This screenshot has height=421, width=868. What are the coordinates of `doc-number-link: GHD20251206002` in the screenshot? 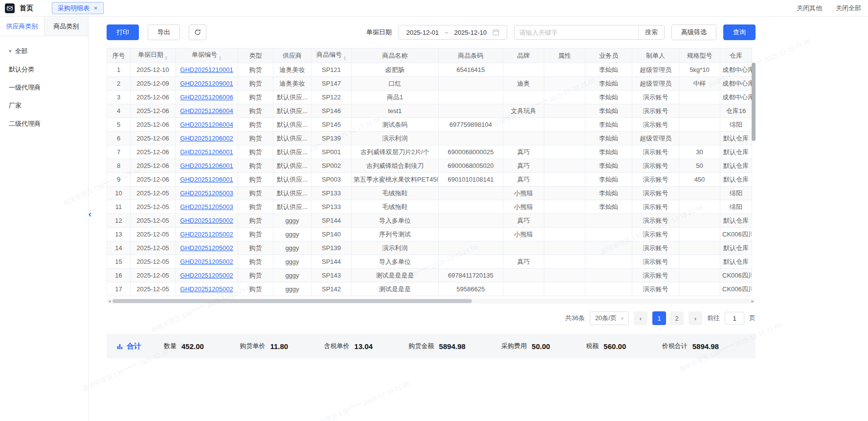 It's located at (206, 138).